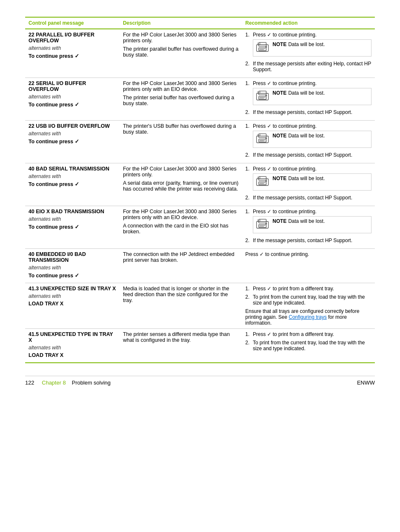 This screenshot has width=400, height=532. I want to click on configuring-trays-link: Configuring trays, so click(308, 317).